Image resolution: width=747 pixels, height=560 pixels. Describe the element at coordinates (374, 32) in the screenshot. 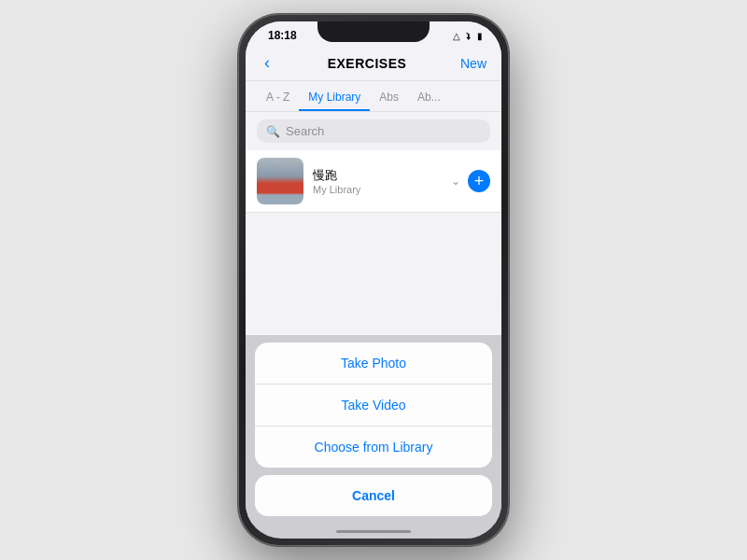

I see `notch` at that location.